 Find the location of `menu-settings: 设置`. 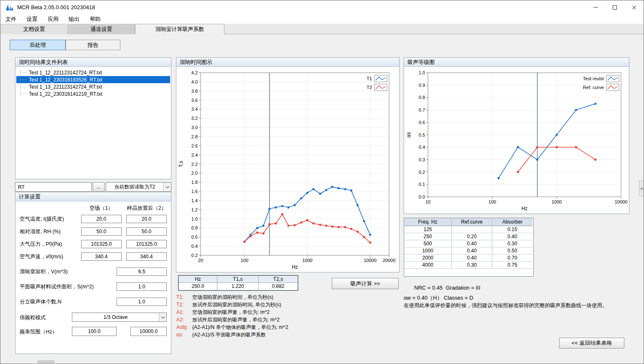

menu-settings: 设置 is located at coordinates (32, 19).